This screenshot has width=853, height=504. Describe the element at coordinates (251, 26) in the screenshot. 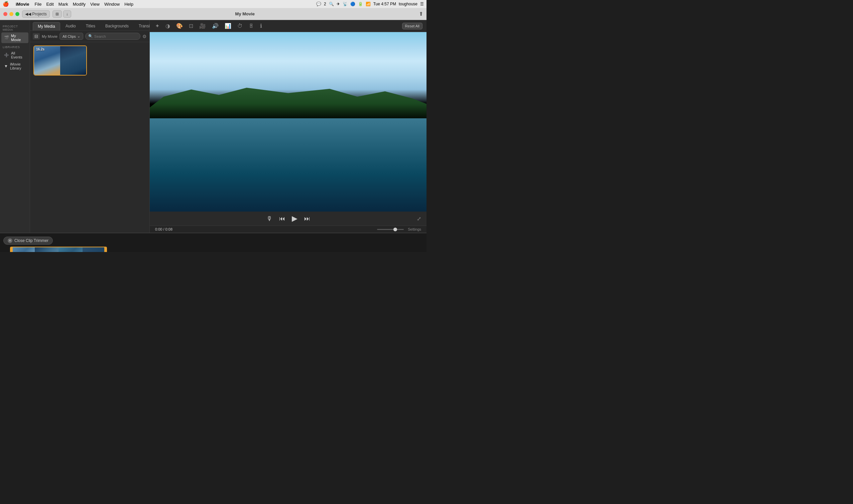

I see `noise-reduction-button: 🎚` at that location.